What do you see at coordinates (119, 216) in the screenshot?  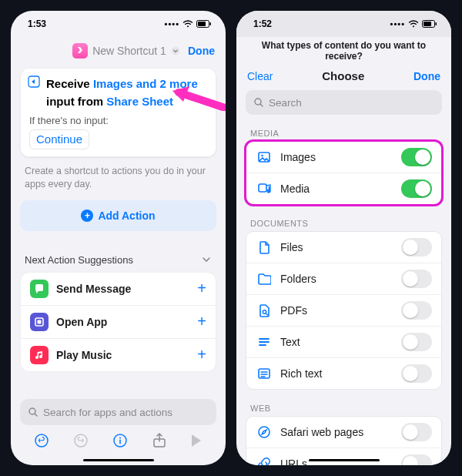 I see `add-action-button: + Add Action` at bounding box center [119, 216].